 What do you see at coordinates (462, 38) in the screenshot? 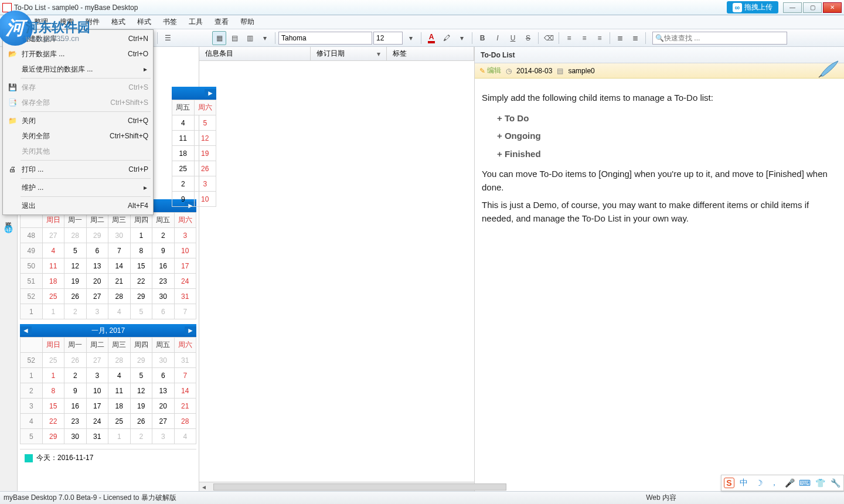
I see `bgcolor-button: ▾` at bounding box center [462, 38].